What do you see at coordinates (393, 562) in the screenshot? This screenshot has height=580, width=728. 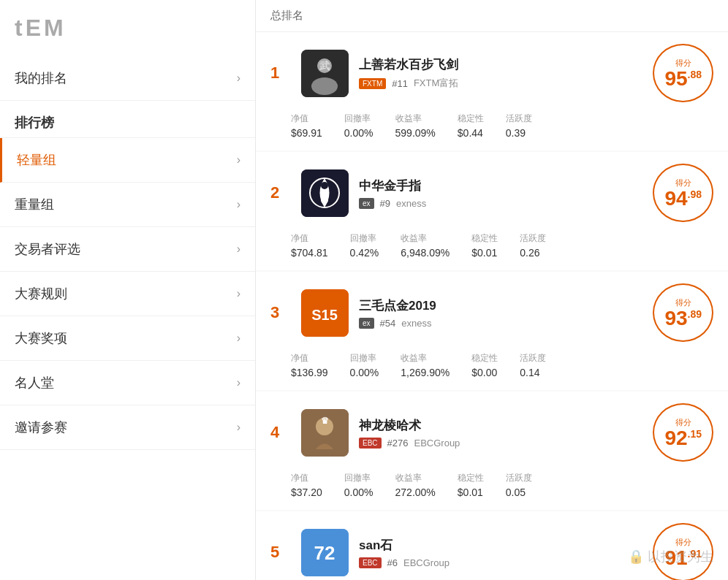 I see `broker-num-5: #6` at bounding box center [393, 562].